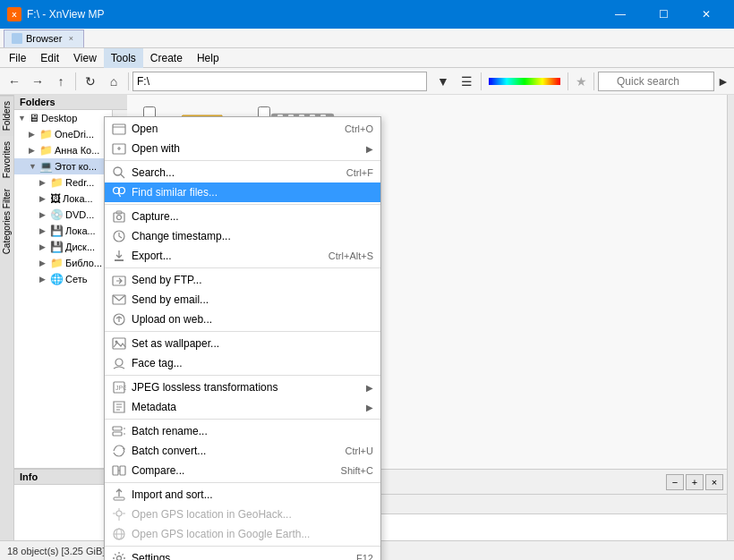 Image resolution: width=734 pixels, height=560 pixels. What do you see at coordinates (114, 81) in the screenshot?
I see `home-button: ⌂` at bounding box center [114, 81].